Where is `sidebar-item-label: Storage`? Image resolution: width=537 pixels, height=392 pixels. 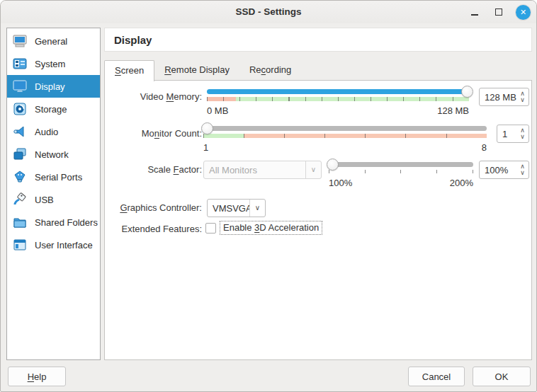 sidebar-item-label: Storage is located at coordinates (51, 109).